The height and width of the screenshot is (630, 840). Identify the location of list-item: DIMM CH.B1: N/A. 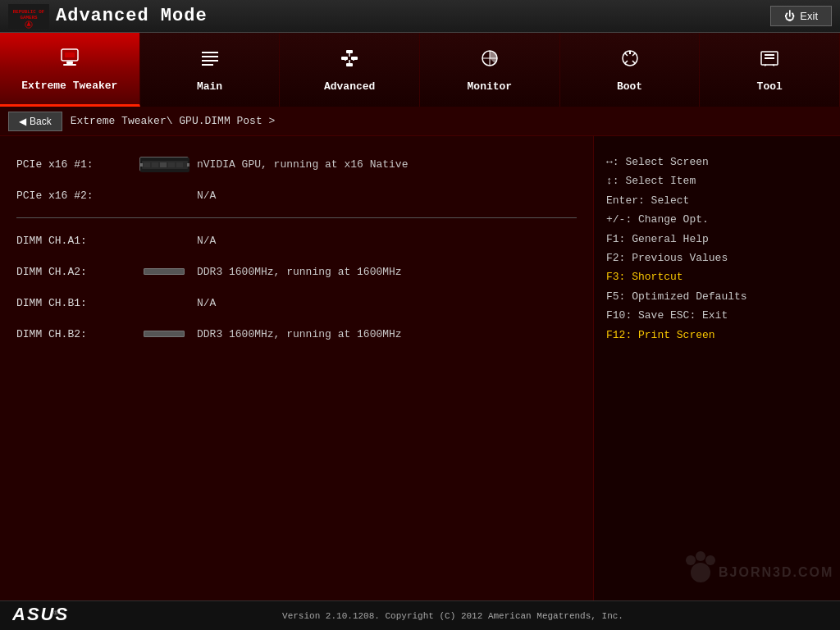
(297, 303).